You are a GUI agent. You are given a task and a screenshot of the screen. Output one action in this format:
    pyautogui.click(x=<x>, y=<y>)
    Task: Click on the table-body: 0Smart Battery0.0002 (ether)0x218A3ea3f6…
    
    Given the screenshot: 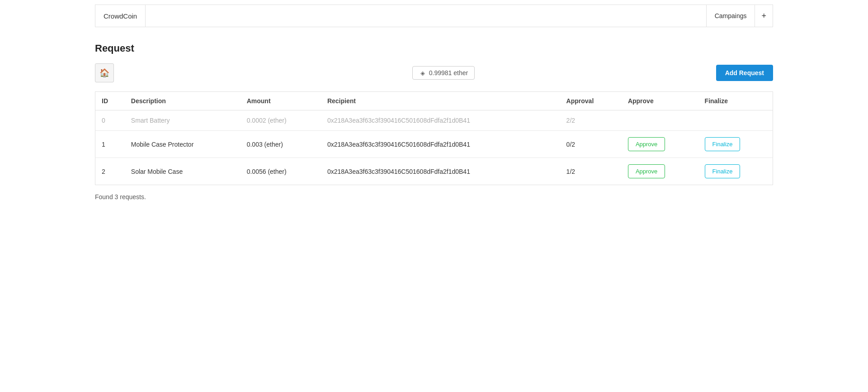 What is the action you would take?
    pyautogui.click(x=434, y=148)
    